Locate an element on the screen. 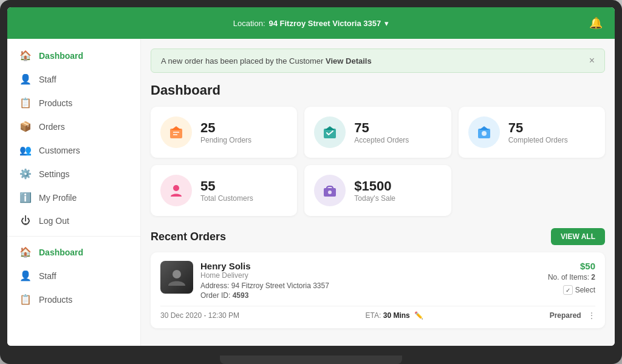  customers-number: 55 is located at coordinates (227, 186).